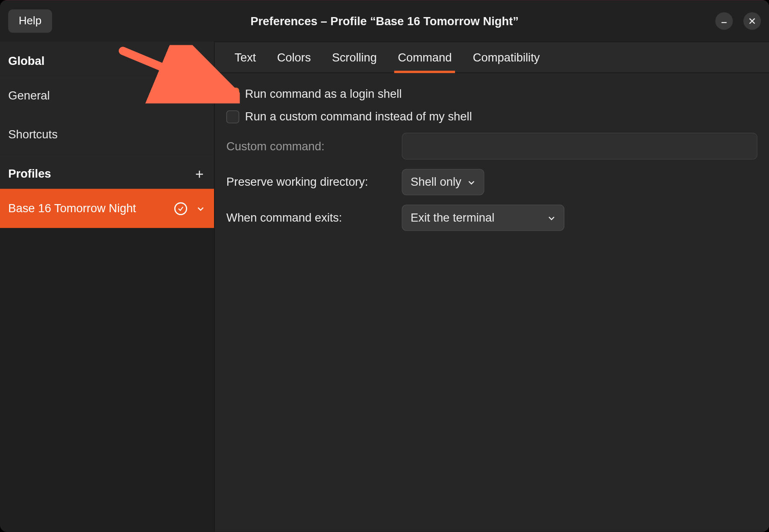  I want to click on sidebar-heading-global: Global, so click(107, 59).